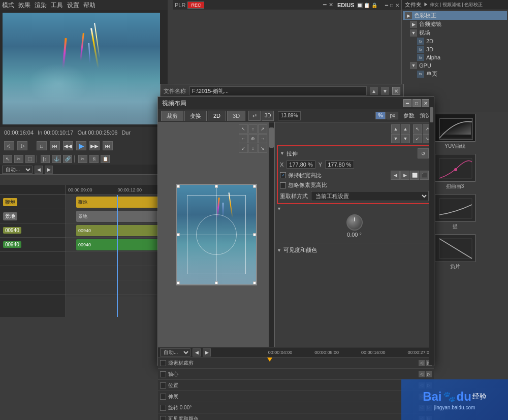 The height and width of the screenshot is (420, 508). What do you see at coordinates (455, 57) in the screenshot?
I see `filter-item-alpha: fx Alpha` at bounding box center [455, 57].